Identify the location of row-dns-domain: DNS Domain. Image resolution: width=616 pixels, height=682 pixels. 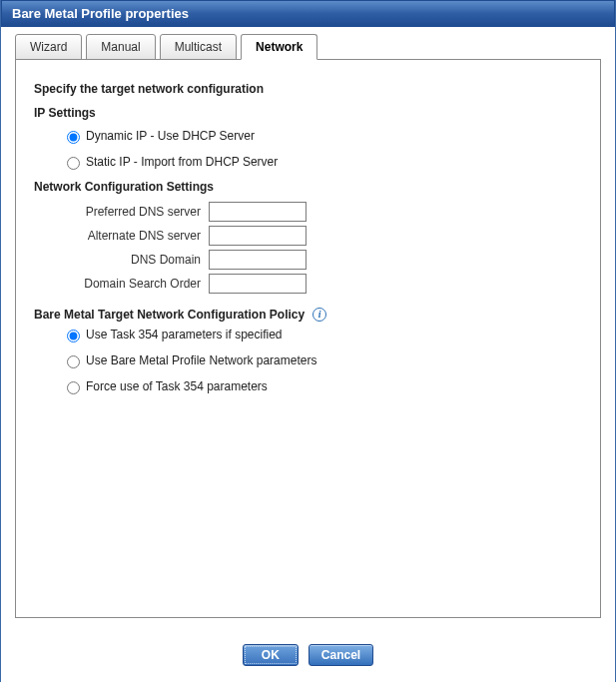
(308, 260).